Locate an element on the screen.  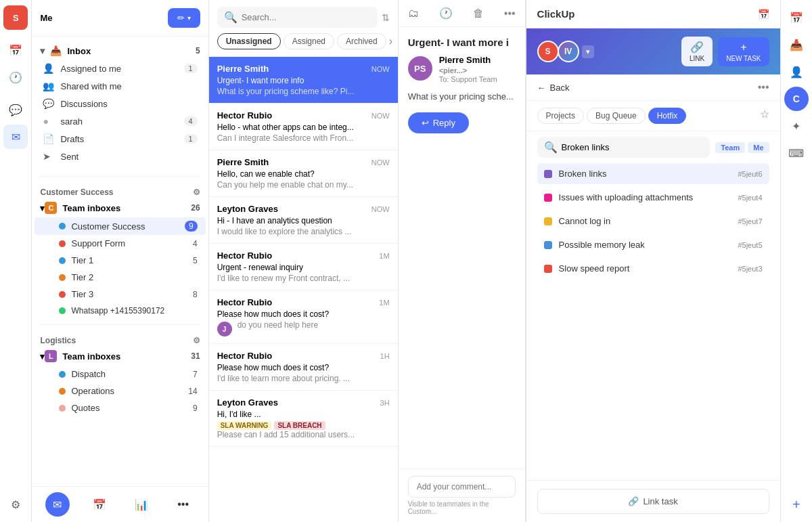
sidebar-item-quotes: Quotes 9 is located at coordinates (120, 408).